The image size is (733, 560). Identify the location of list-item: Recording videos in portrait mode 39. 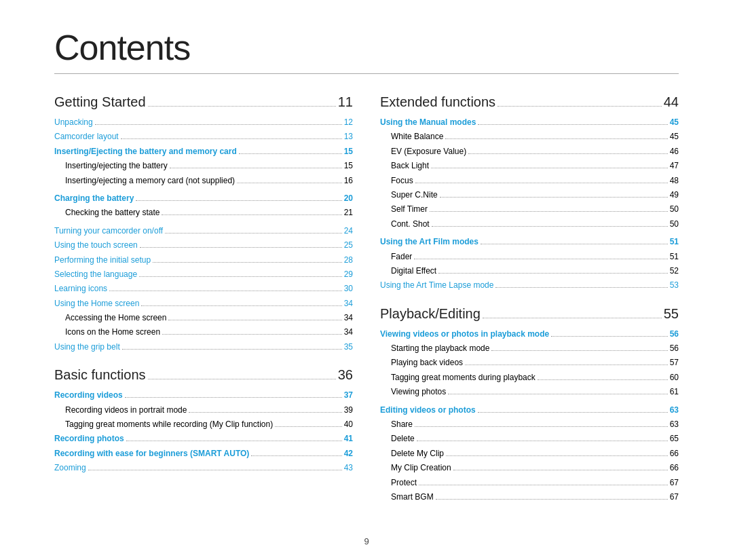
(204, 410).